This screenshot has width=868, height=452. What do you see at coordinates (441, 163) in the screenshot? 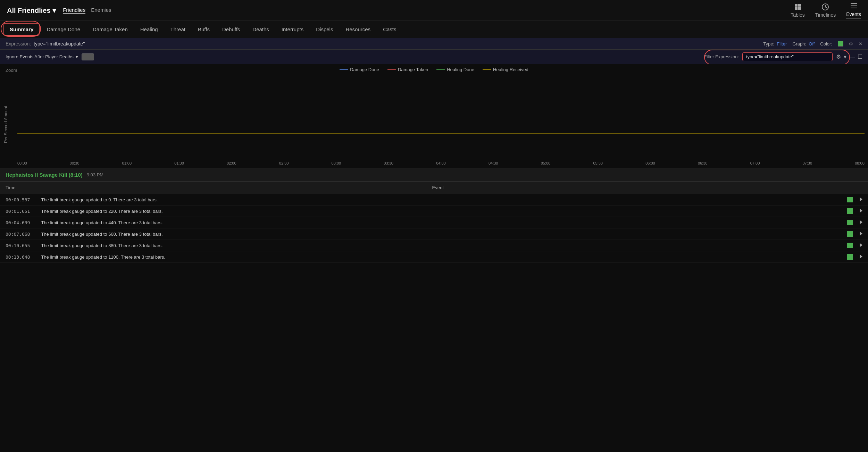
I see `chart-x-axis: 00:00 00:30 01:00 01:30 02:00 02:30 03:0…` at bounding box center [441, 163].